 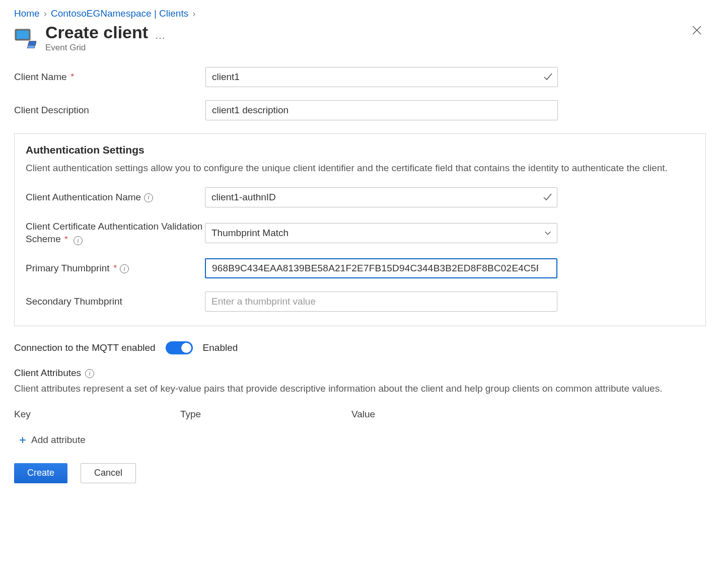 What do you see at coordinates (120, 14) in the screenshot?
I see `breadcrumb-namespace-clients: ContosoEGNamespace | Clients` at bounding box center [120, 14].